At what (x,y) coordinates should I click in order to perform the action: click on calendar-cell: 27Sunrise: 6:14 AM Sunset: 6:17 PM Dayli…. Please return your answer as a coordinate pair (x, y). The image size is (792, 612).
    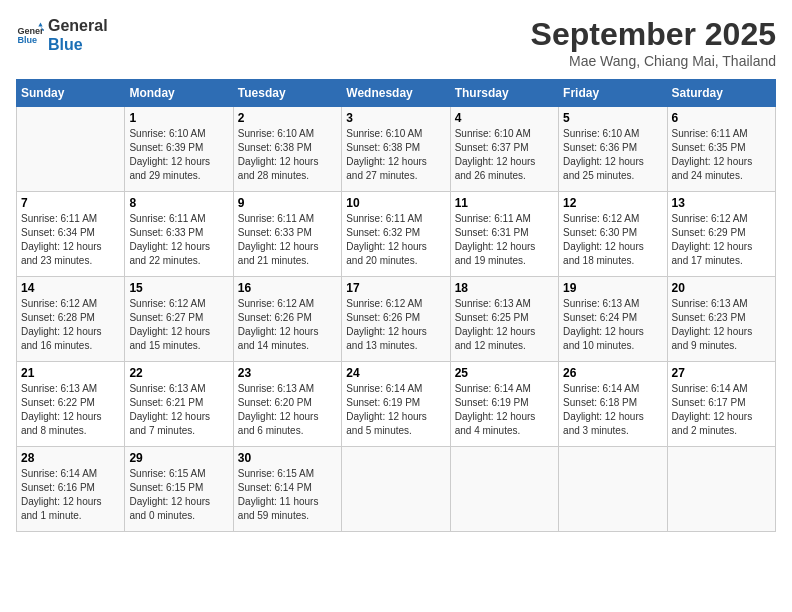
    Looking at the image, I should click on (721, 404).